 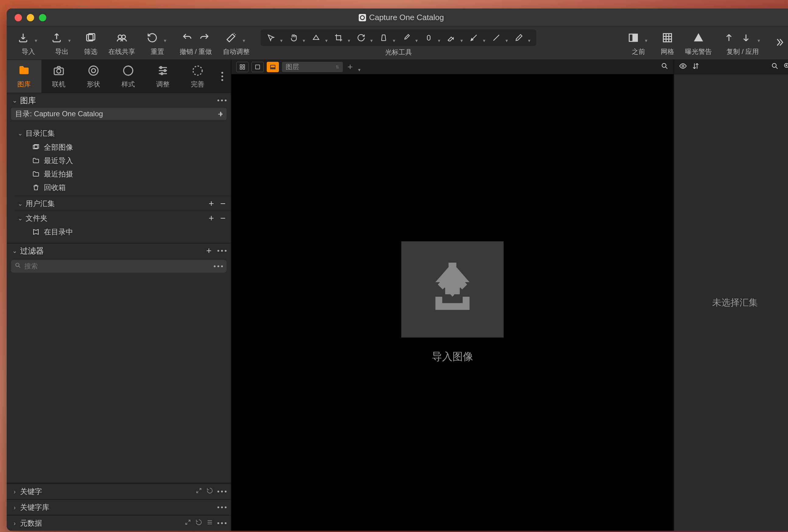 What do you see at coordinates (31, 18) in the screenshot?
I see `minimize-window-button` at bounding box center [31, 18].